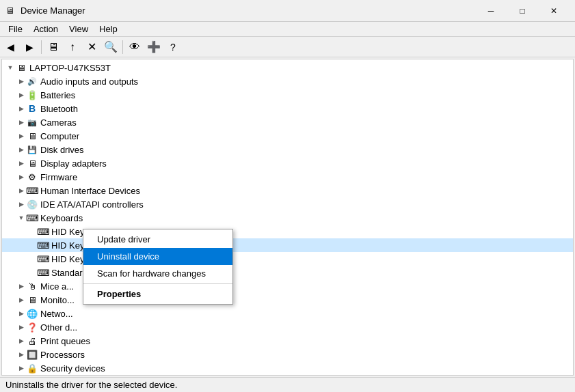  Describe the element at coordinates (72, 369) in the screenshot. I see `security-label: Security devices` at that location.